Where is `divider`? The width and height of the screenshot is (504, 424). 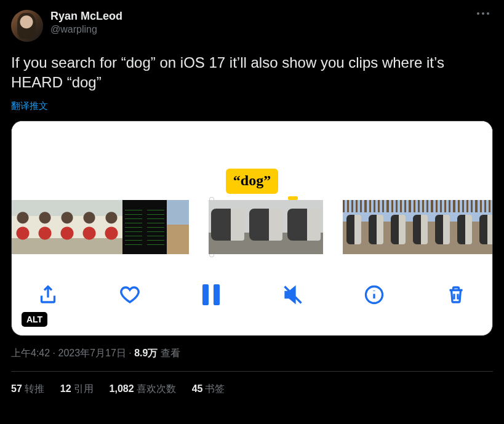
divider is located at coordinates (252, 372).